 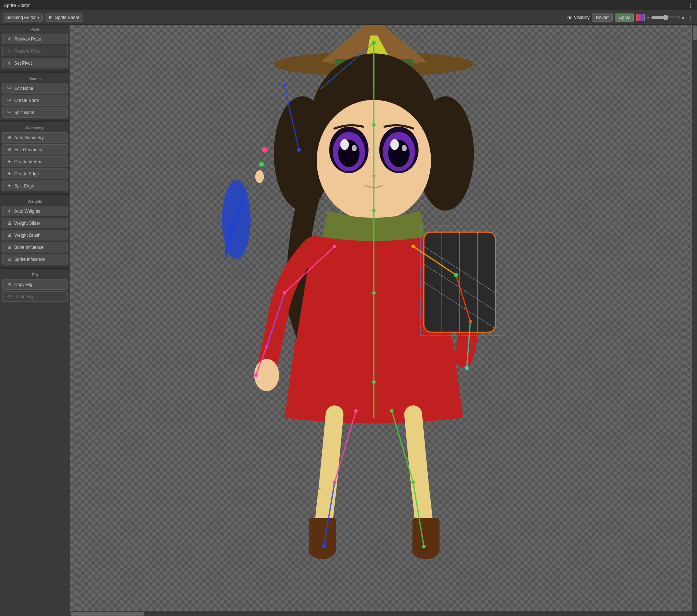 I want to click on slider-container: ● ●, so click(x=666, y=18).